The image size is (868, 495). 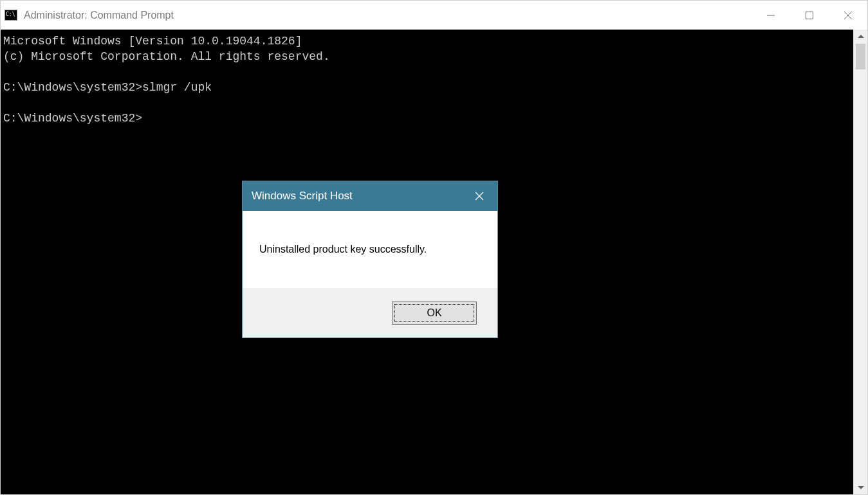 What do you see at coordinates (370, 249) in the screenshot?
I see `dialog-message-area: Uninstalled product key successfully.` at bounding box center [370, 249].